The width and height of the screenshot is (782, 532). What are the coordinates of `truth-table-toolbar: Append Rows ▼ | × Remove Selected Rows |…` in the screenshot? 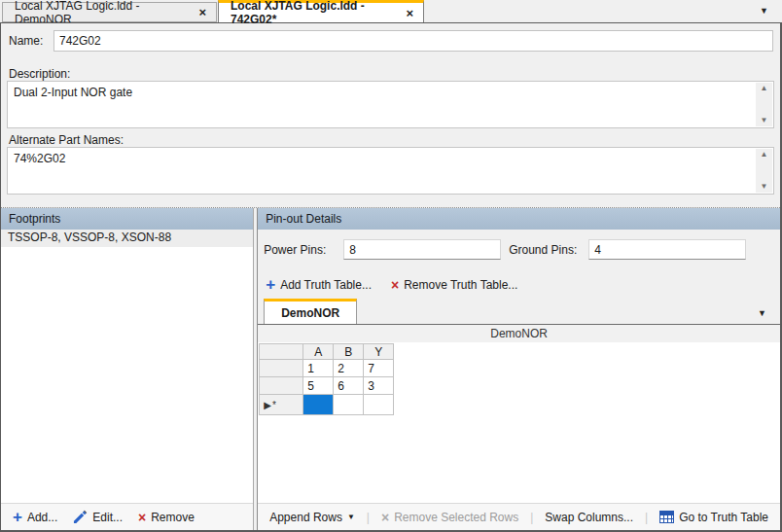 It's located at (519, 516).